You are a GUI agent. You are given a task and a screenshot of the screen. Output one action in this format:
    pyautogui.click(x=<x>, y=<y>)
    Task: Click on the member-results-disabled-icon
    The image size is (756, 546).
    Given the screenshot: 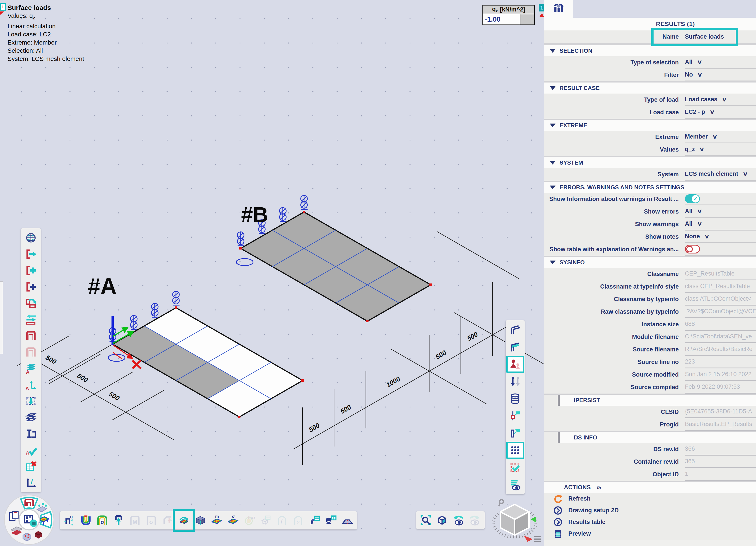 What is the action you would take?
    pyautogui.click(x=167, y=520)
    